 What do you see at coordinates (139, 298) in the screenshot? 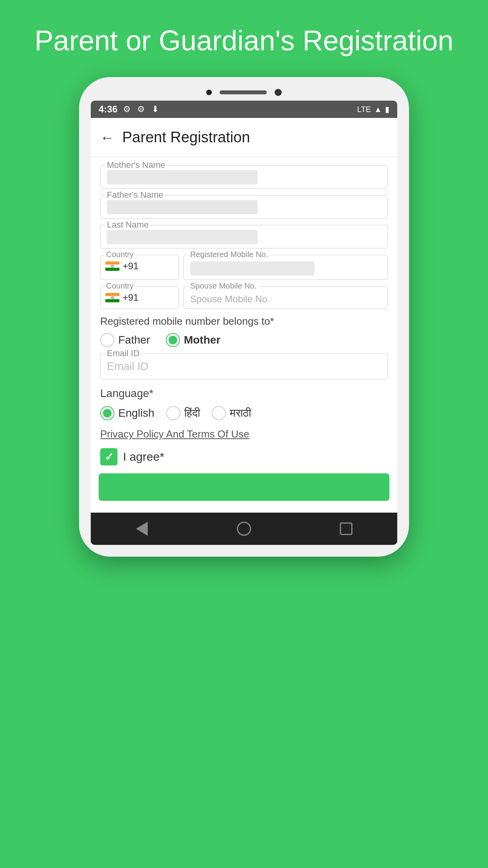
I see `country-box-2: Country +91` at bounding box center [139, 298].